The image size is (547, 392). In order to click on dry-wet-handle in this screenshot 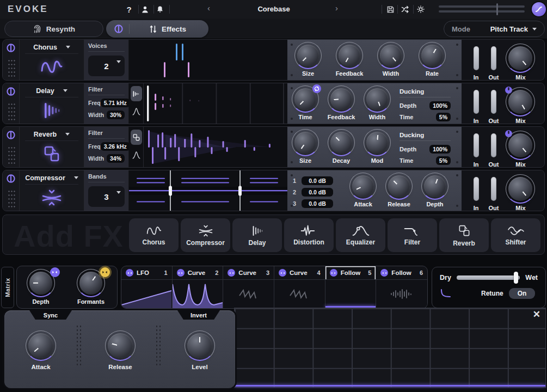, I will do `click(516, 278)`.